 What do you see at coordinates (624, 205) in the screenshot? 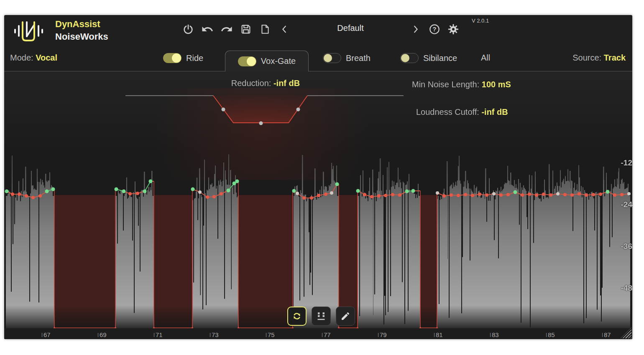
I see `db-label: -24` at bounding box center [624, 205].